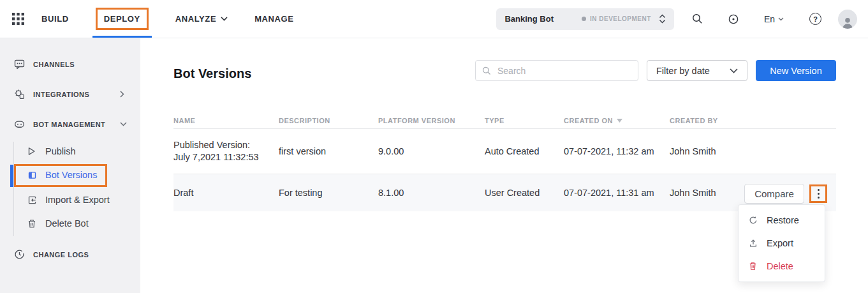 Image resolution: width=868 pixels, height=293 pixels. What do you see at coordinates (61, 255) in the screenshot?
I see `sidebar-item-label: CHANGE LOGS` at bounding box center [61, 255].